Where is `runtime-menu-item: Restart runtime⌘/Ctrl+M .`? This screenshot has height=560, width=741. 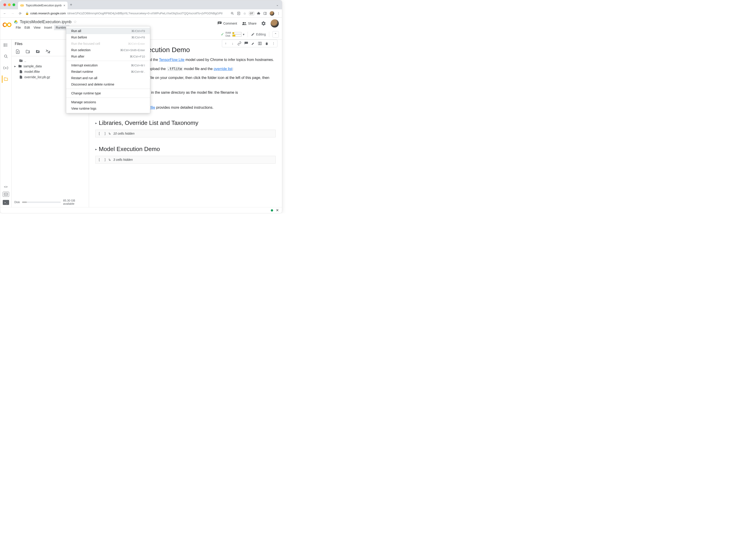
runtime-menu-item: Restart runtime⌘/Ctrl+M . is located at coordinates (108, 72).